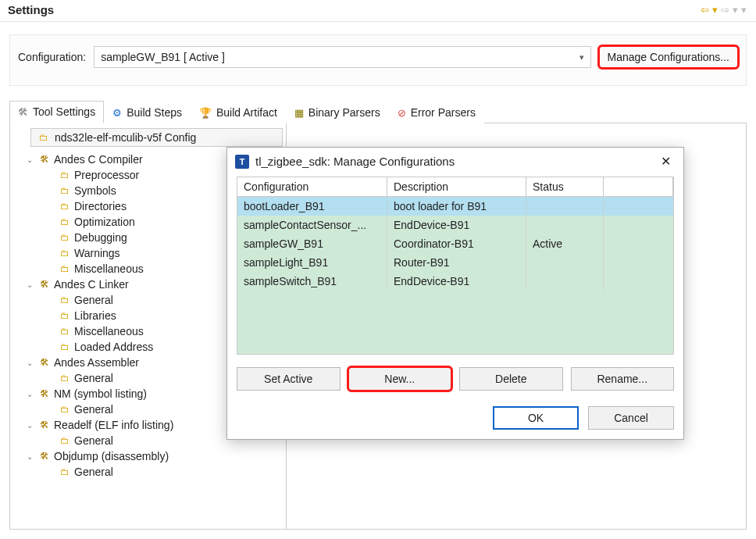 The height and width of the screenshot is (539, 756). I want to click on dropdown-icon: ▾, so click(744, 9).